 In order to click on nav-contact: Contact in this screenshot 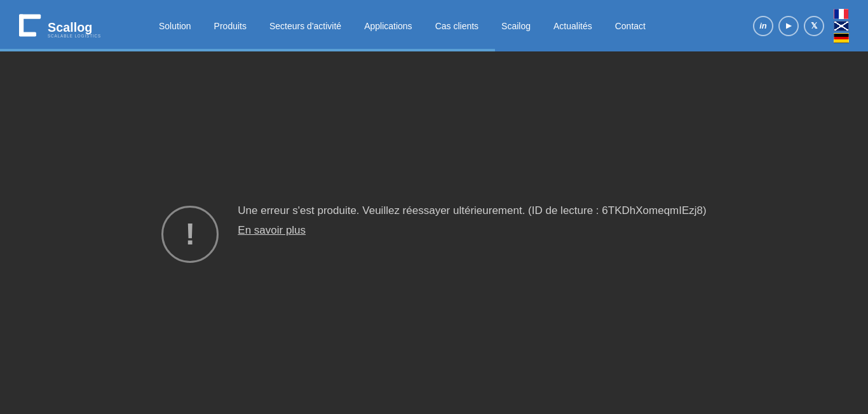, I will do `click(630, 25)`.